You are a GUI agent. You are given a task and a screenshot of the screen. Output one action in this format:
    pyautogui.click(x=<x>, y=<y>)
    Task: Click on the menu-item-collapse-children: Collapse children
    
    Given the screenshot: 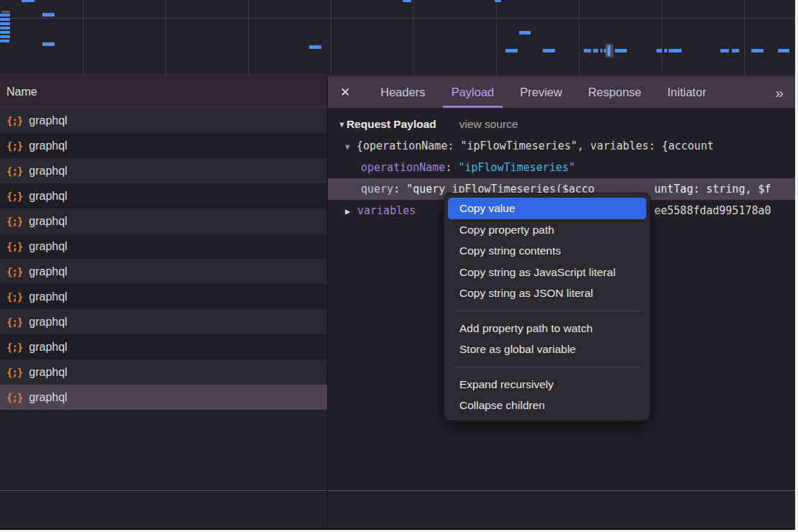 What is the action you would take?
    pyautogui.click(x=547, y=405)
    